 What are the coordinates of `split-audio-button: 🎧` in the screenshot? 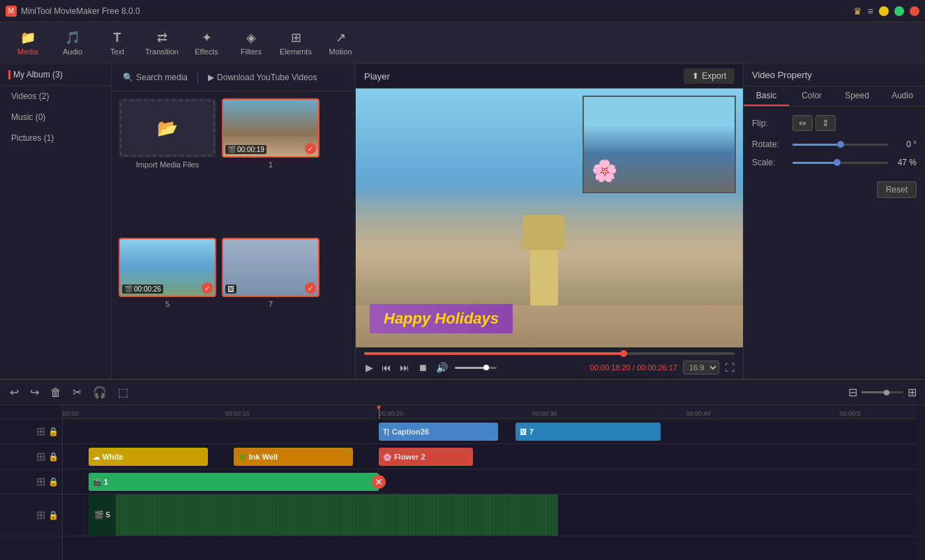 It's located at (100, 392).